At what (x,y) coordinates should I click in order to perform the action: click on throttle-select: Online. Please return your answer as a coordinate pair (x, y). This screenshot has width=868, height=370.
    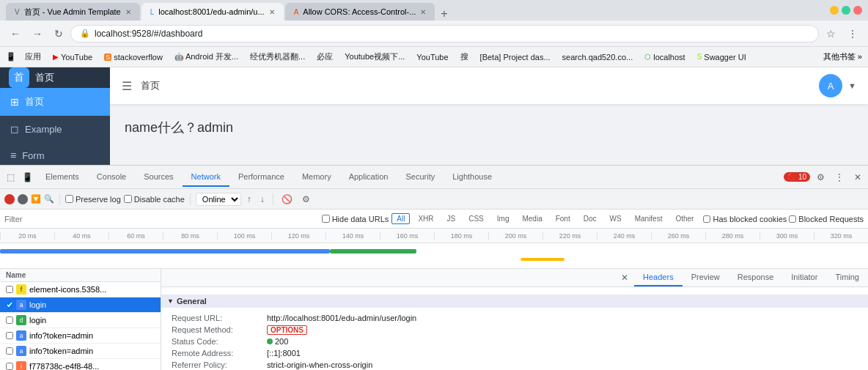
    Looking at the image, I should click on (218, 199).